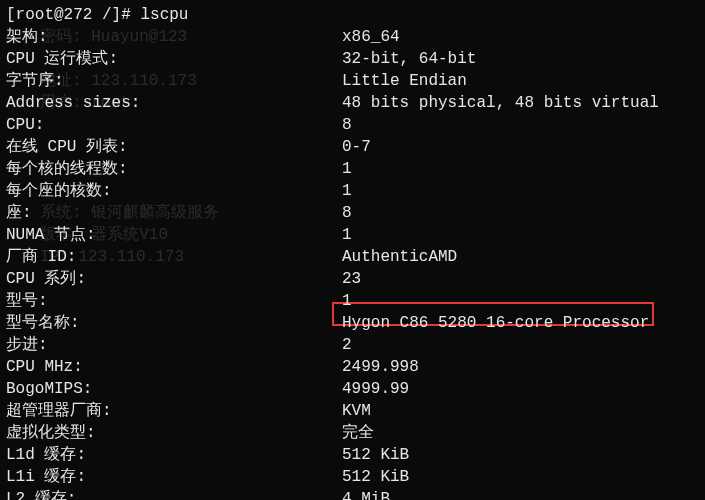  What do you see at coordinates (520, 103) in the screenshot?
I see `output-value: 48 bits physical, 48 bits virtual` at bounding box center [520, 103].